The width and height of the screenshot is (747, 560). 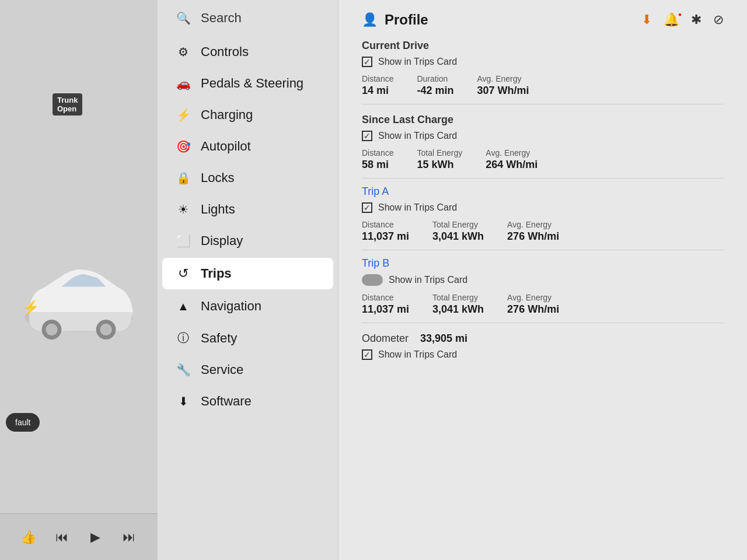 What do you see at coordinates (378, 164) in the screenshot?
I see `slc-distance-value: 58 mi` at bounding box center [378, 164].